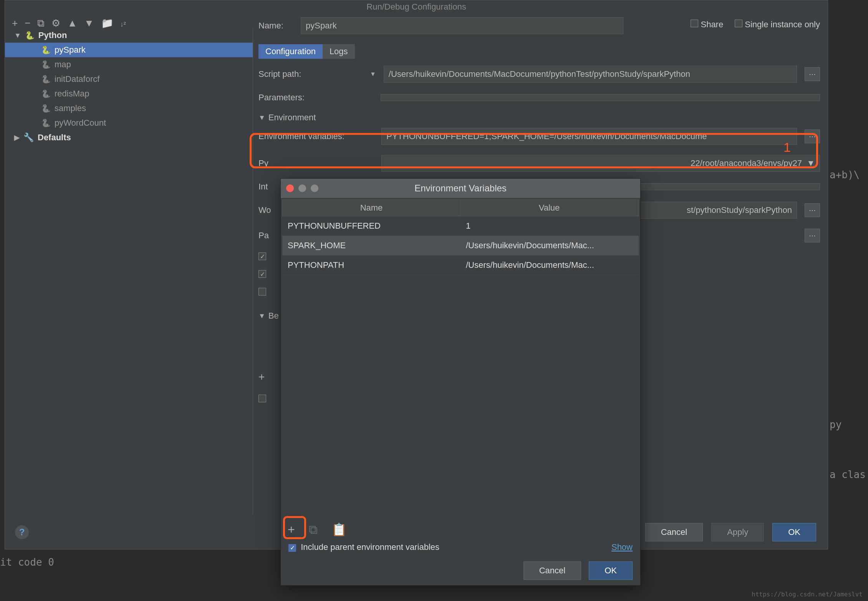  Describe the element at coordinates (550, 226) in the screenshot. I see `env-value-cell: 1` at that location.